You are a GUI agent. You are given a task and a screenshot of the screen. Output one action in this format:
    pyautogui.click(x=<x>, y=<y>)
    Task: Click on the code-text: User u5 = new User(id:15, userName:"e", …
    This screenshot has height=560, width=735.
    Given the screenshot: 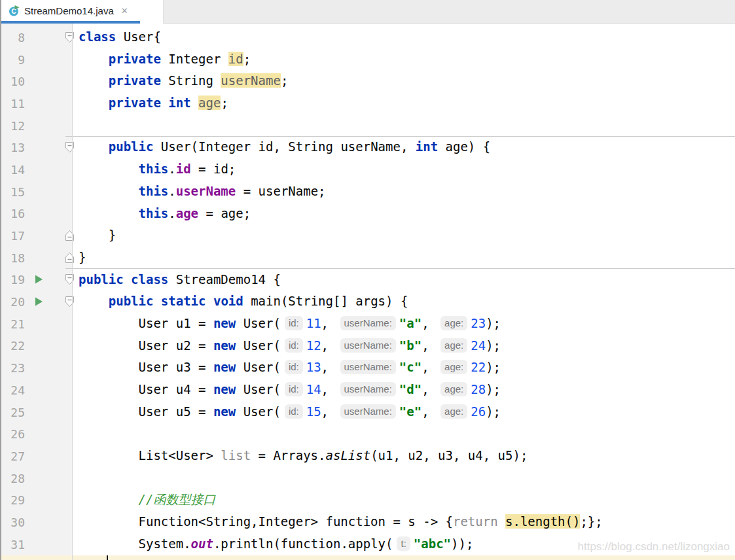 What is the action you would take?
    pyautogui.click(x=403, y=412)
    